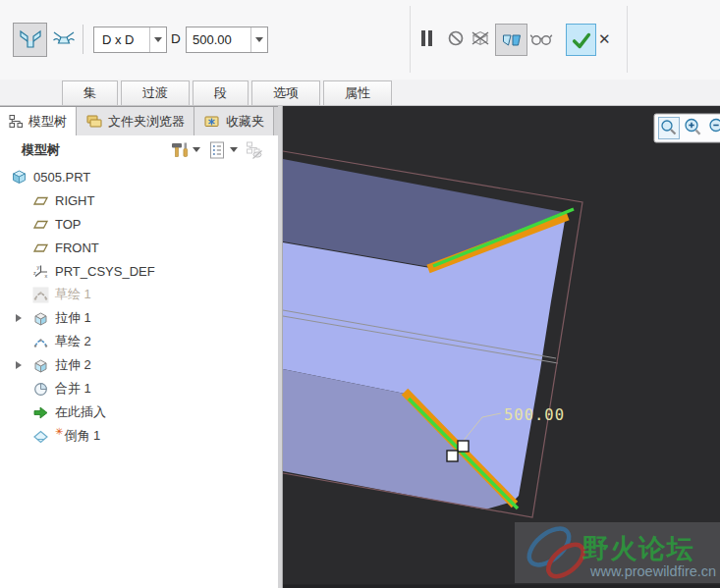 Image resolution: width=720 pixels, height=588 pixels. What do you see at coordinates (139, 342) in the screenshot?
I see `tree-item: 草绘 2` at bounding box center [139, 342].